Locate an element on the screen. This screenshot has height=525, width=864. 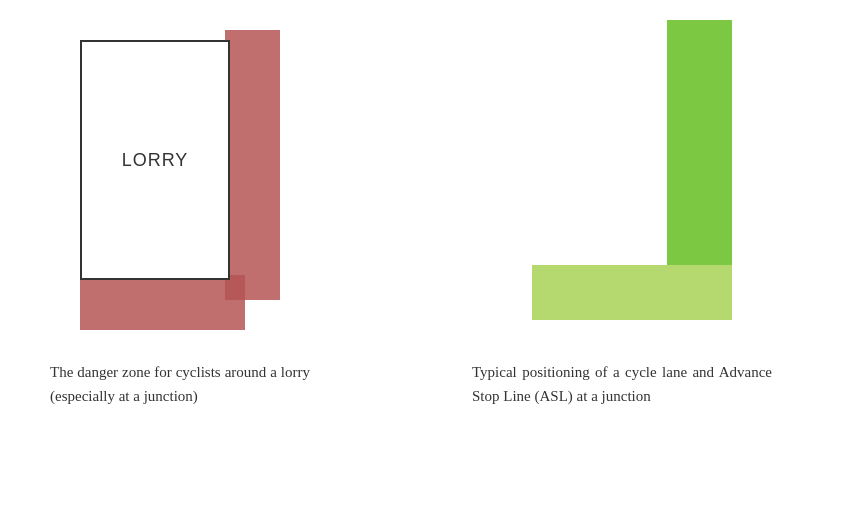
danger-zone-right is located at coordinates (252, 165).